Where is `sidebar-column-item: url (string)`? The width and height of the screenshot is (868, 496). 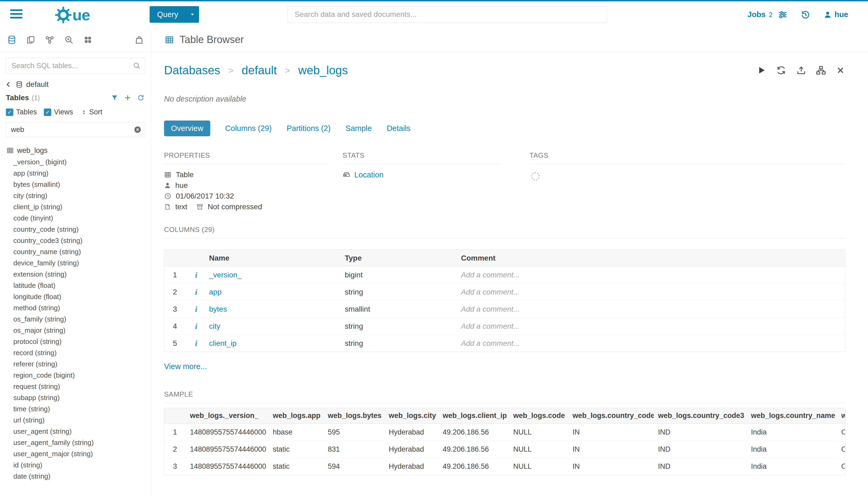 sidebar-column-item: url (string) is located at coordinates (76, 420).